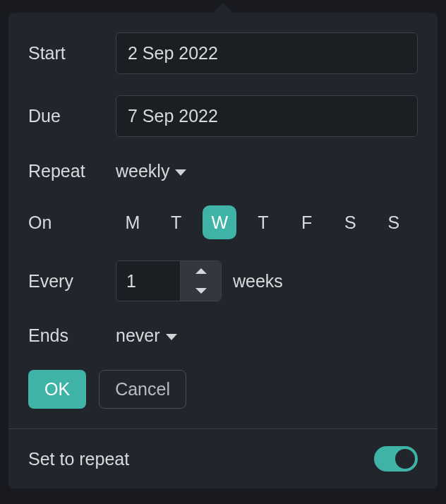  What do you see at coordinates (151, 171) in the screenshot?
I see `repeat-dropdown: weekly` at bounding box center [151, 171].